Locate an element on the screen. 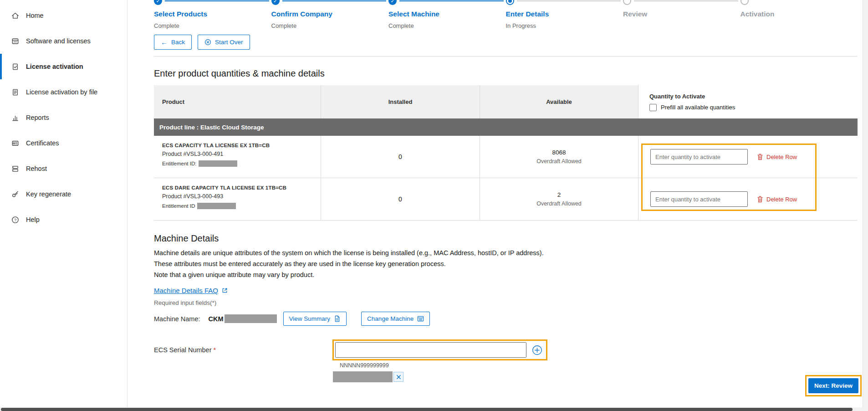 The image size is (868, 411). step-status: Complete is located at coordinates (330, 26).